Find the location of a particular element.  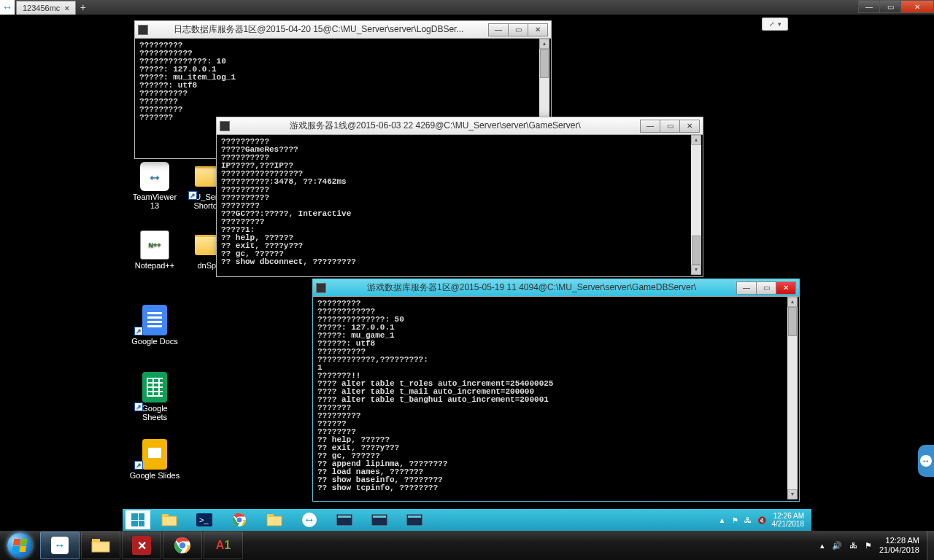

window-title: 游戏服务器1线@2015-06-03 22 4269@C:\MU_Server\… is located at coordinates (435, 125).